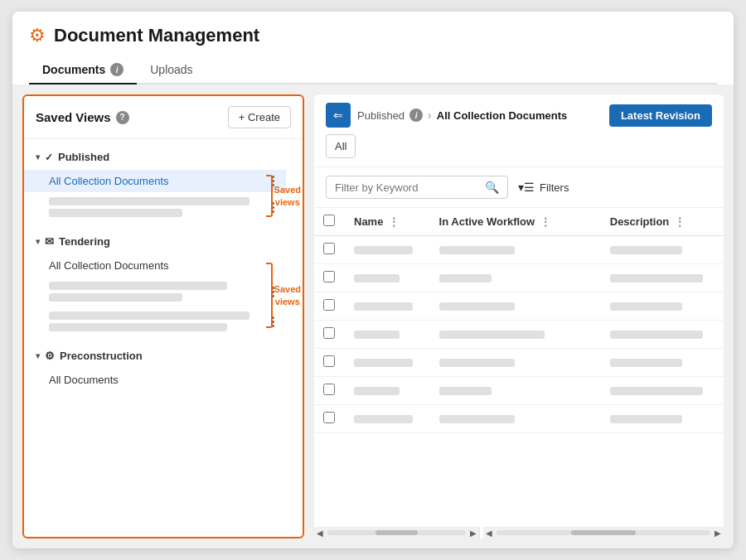  What do you see at coordinates (373, 48) in the screenshot?
I see `app-header: ⚙ Document Management Documents i Upload…` at bounding box center [373, 48].